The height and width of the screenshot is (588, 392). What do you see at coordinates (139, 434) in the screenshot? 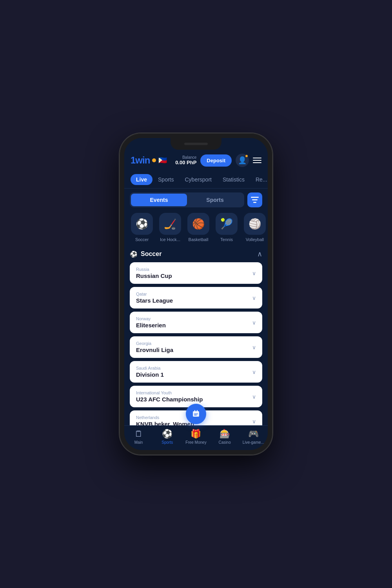
I see `main-icon: 🗒` at bounding box center [139, 434].